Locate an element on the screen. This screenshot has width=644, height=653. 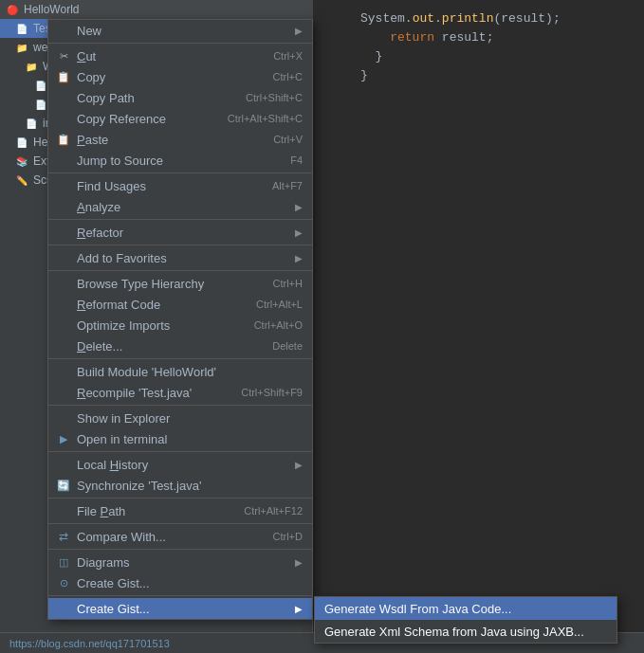
menu-item-create-gist: ⊙ Create Gist... is located at coordinates (180, 583).